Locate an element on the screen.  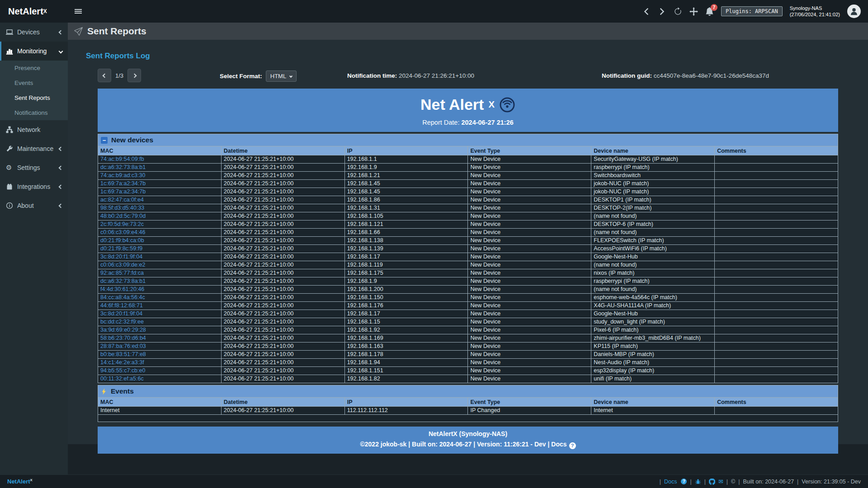
docs-link: Docs is located at coordinates (670, 482).